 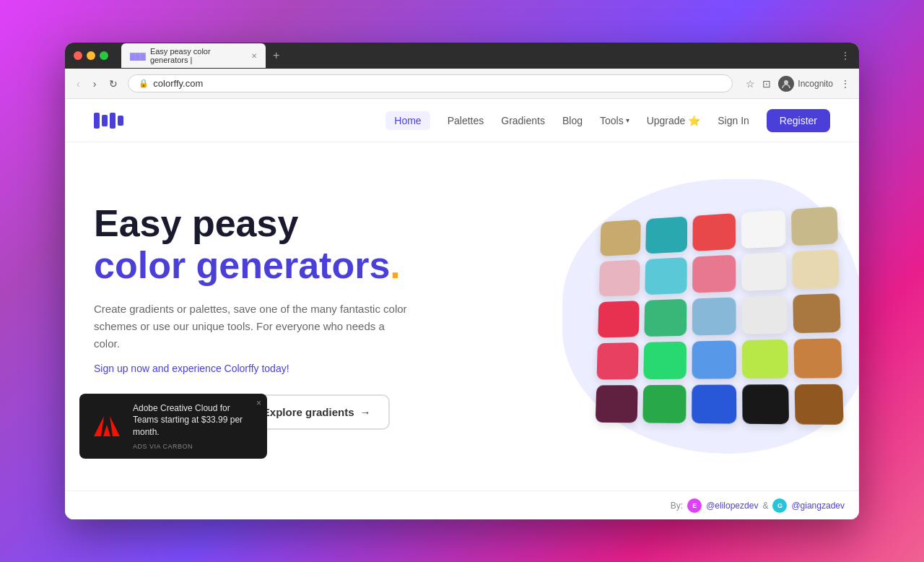 What do you see at coordinates (407, 121) in the screenshot?
I see `nav-home: Home` at bounding box center [407, 121].